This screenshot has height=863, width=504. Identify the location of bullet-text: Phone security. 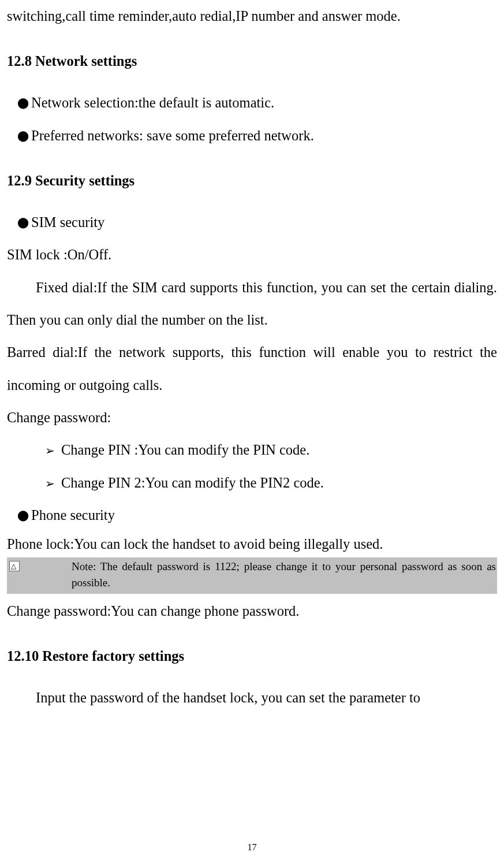
(264, 515).